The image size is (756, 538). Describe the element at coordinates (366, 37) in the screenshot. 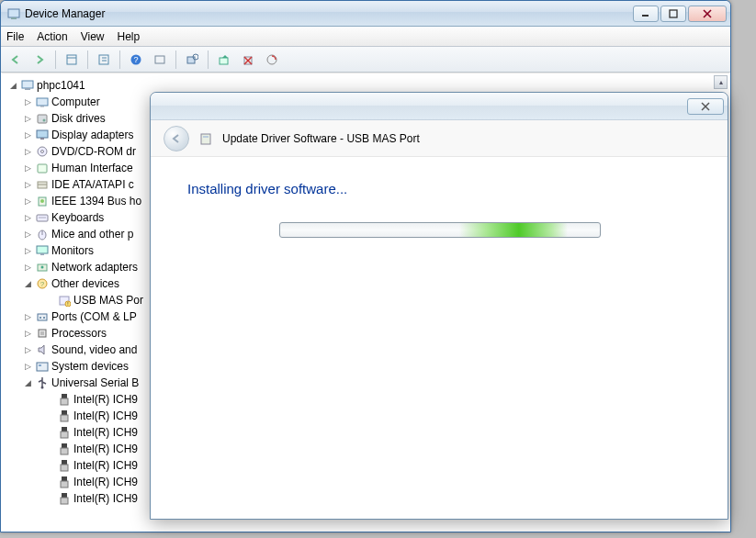

I see `menubar: File Action View Help` at that location.